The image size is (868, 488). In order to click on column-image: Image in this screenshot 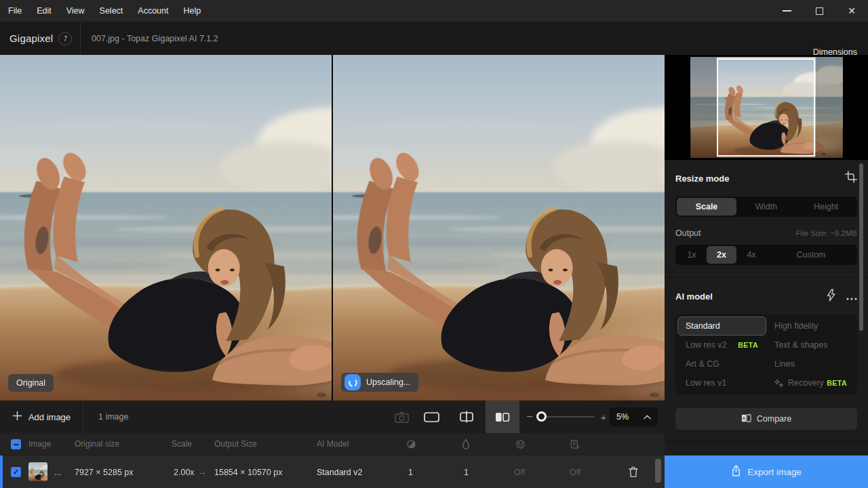, I will do `click(39, 444)`.